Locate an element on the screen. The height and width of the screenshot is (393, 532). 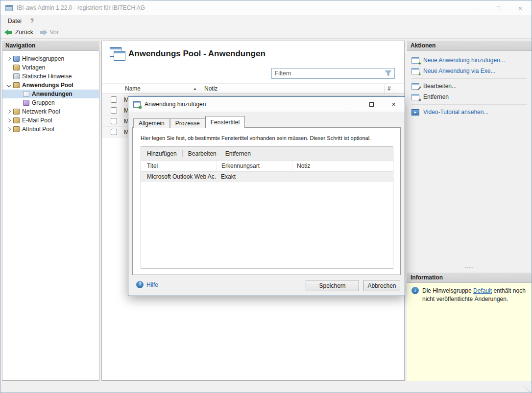
sidebar-item-label: Vorlagen is located at coordinates (33, 68).